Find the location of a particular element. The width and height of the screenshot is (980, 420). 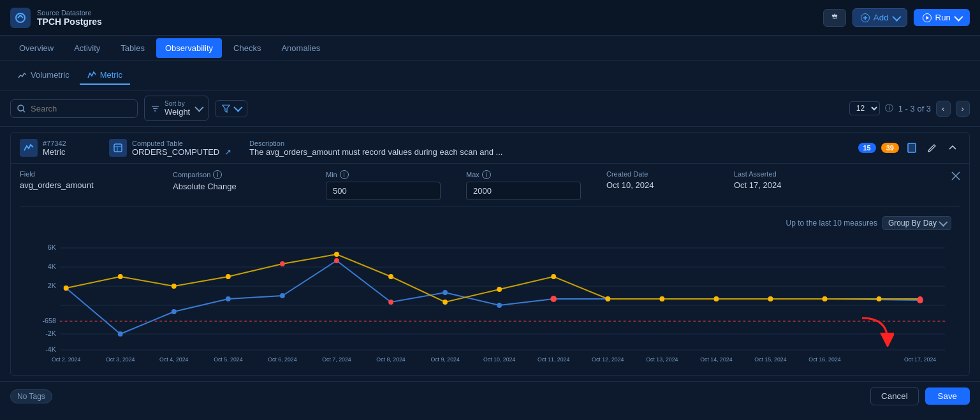

save-button: Save is located at coordinates (947, 396).